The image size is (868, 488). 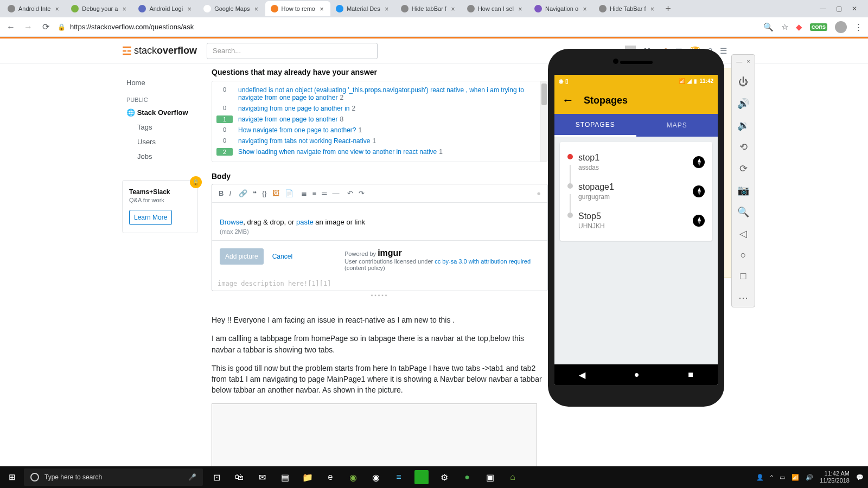 I want to click on taskbar-search: Type here to search 🎤, so click(x=113, y=477).